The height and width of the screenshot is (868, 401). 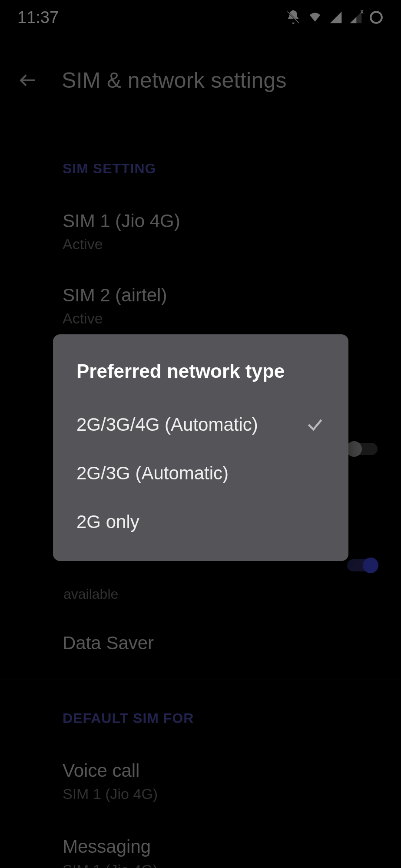 What do you see at coordinates (152, 473) in the screenshot?
I see `option-label: 2G/3G (Automatic)` at bounding box center [152, 473].